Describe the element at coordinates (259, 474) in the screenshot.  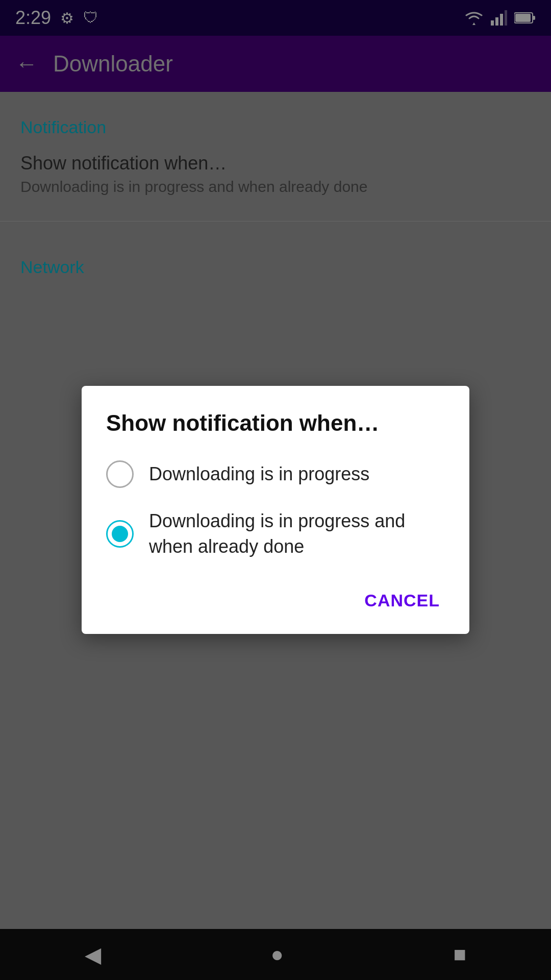
I see `option-1-label: Downloading is in progress` at that location.